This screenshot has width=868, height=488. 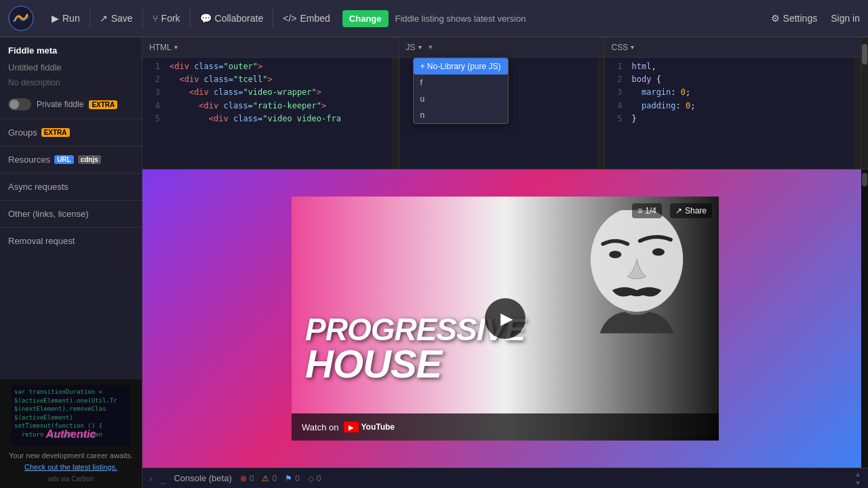 I want to click on info-icon: ⚑, so click(x=289, y=479).